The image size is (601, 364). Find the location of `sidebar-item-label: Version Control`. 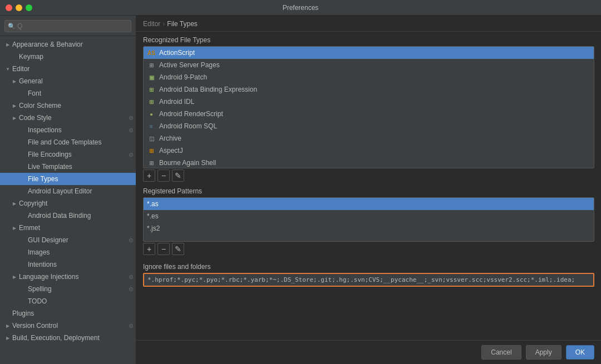

sidebar-item-label: Version Control is located at coordinates (69, 326).